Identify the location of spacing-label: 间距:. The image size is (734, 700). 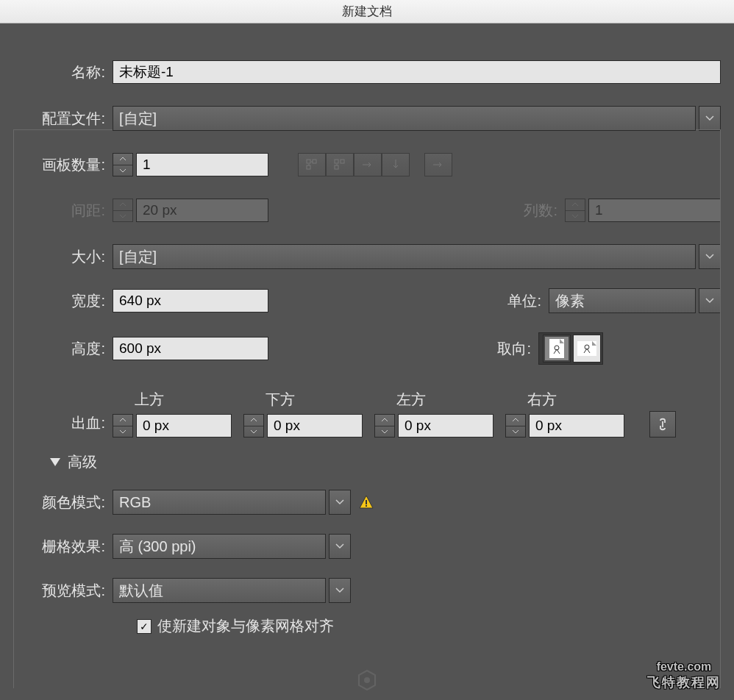
(63, 210).